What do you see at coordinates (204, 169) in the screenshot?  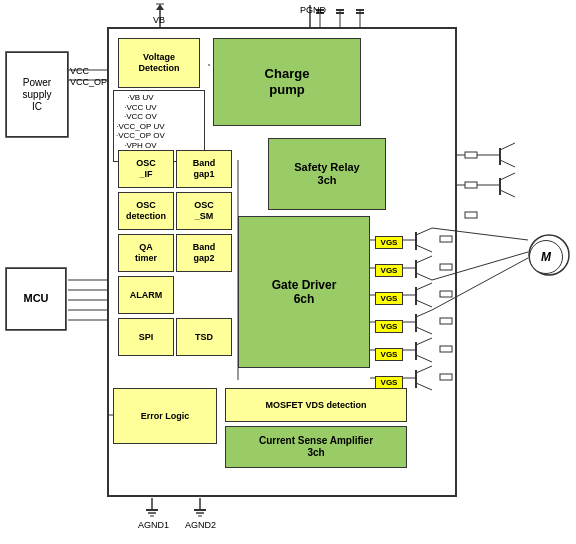 I see `bandgap1-label: Band gap1` at bounding box center [204, 169].